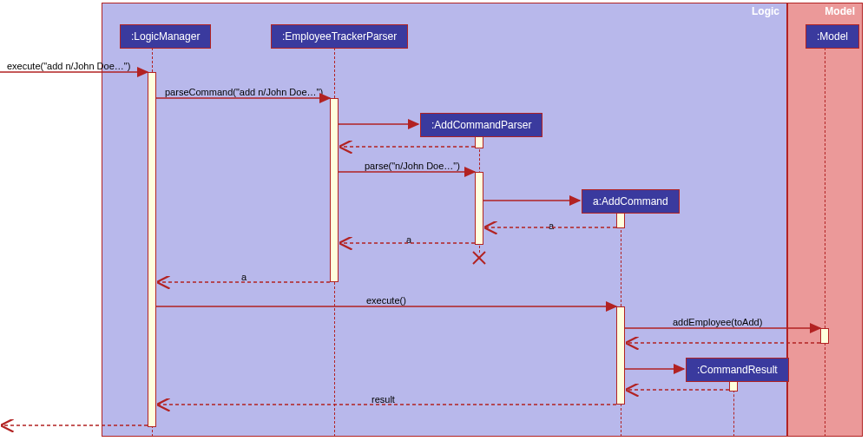 This screenshot has width=868, height=441. What do you see at coordinates (840, 11) in the screenshot?
I see `frame-model-label: Model` at bounding box center [840, 11].